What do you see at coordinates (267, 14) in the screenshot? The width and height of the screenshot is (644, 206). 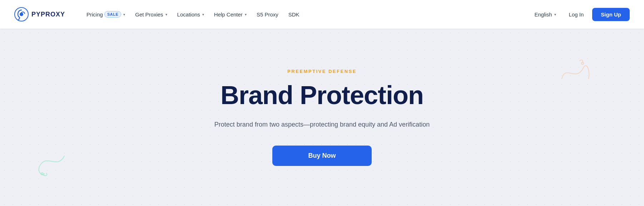 I see `nav-item-s5-proxy: S5 Proxy` at bounding box center [267, 14].